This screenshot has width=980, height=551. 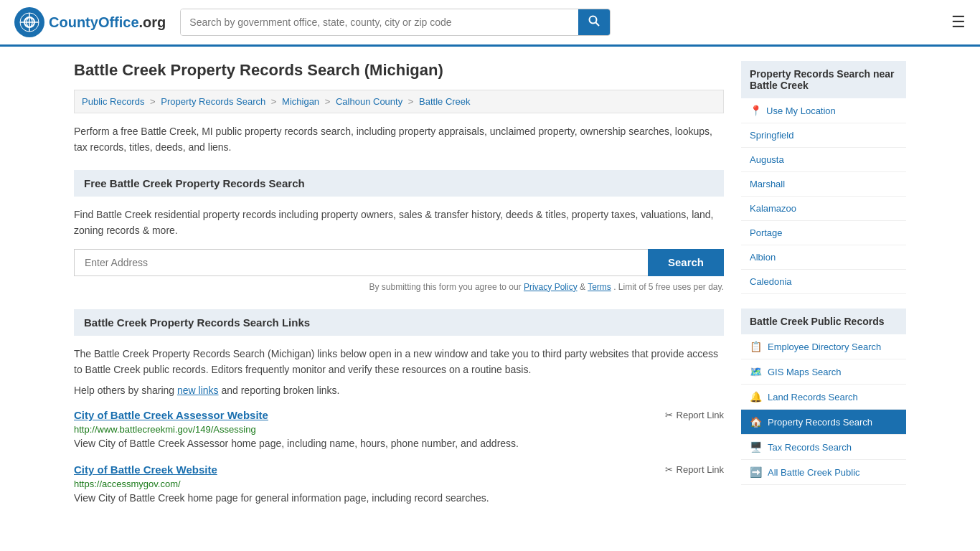 What do you see at coordinates (399, 498) in the screenshot?
I see `link-desc-1: View City of Battle Creek home page for …` at bounding box center [399, 498].